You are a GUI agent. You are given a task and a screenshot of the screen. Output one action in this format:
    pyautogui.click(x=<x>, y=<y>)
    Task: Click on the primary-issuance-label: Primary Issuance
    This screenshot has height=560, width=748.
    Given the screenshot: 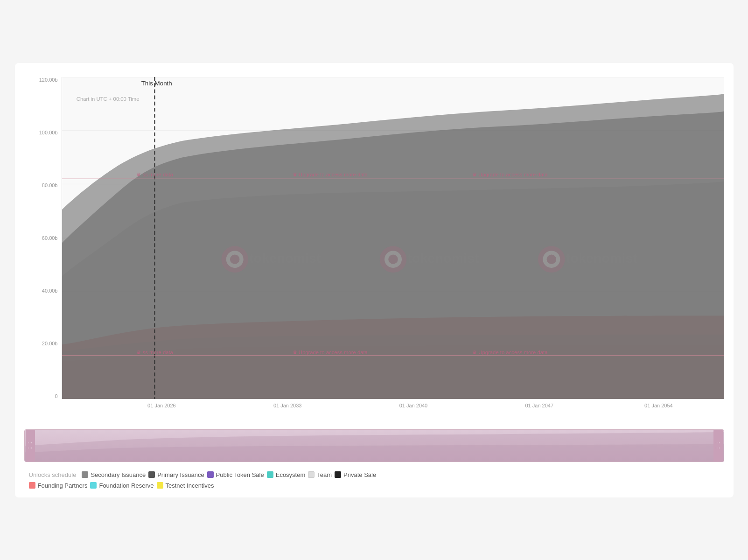 What is the action you would take?
    pyautogui.click(x=181, y=475)
    